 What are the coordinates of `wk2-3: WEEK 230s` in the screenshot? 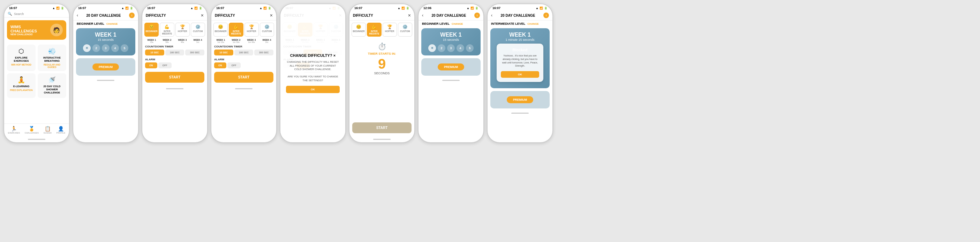 It's located at (167, 41).